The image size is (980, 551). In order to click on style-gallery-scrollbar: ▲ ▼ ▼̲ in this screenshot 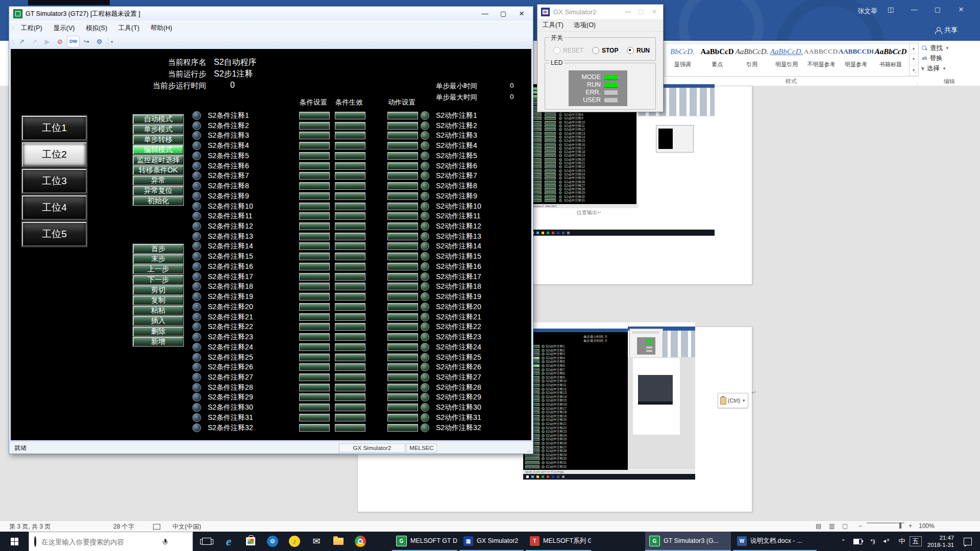, I will do `click(914, 60)`.